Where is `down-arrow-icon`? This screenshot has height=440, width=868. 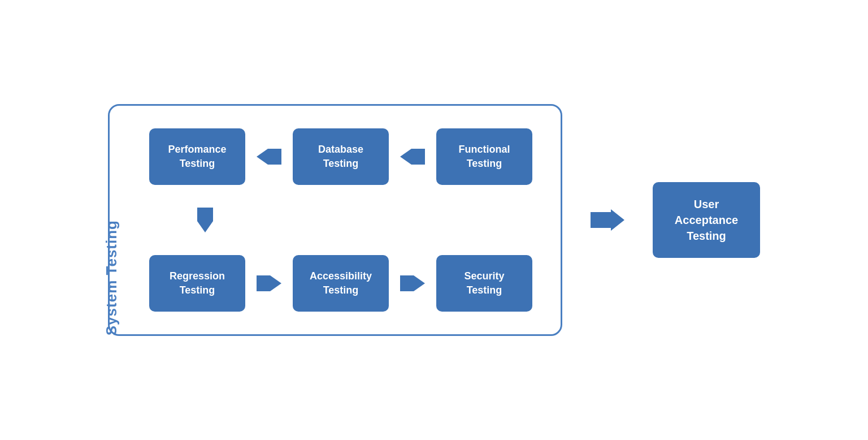
down-arrow-icon is located at coordinates (205, 220).